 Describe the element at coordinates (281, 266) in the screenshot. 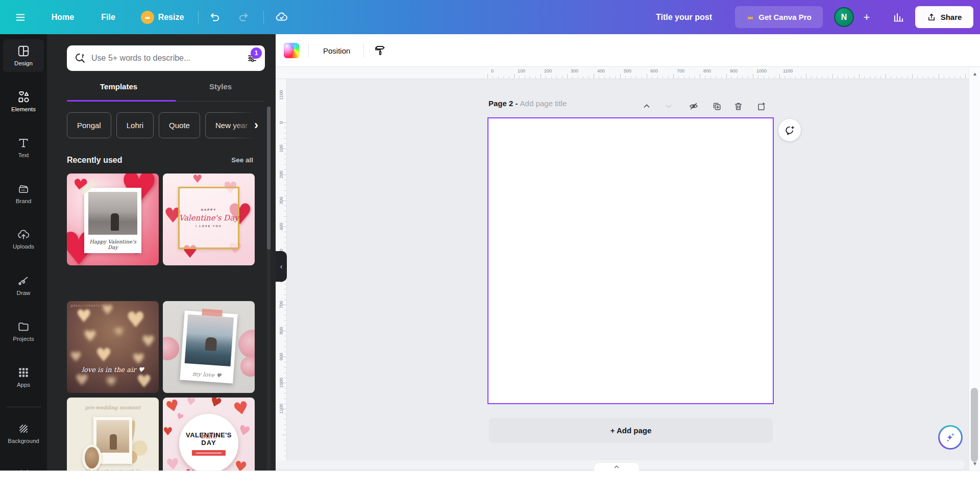

I see `panel-collapse-handle: ‹` at that location.